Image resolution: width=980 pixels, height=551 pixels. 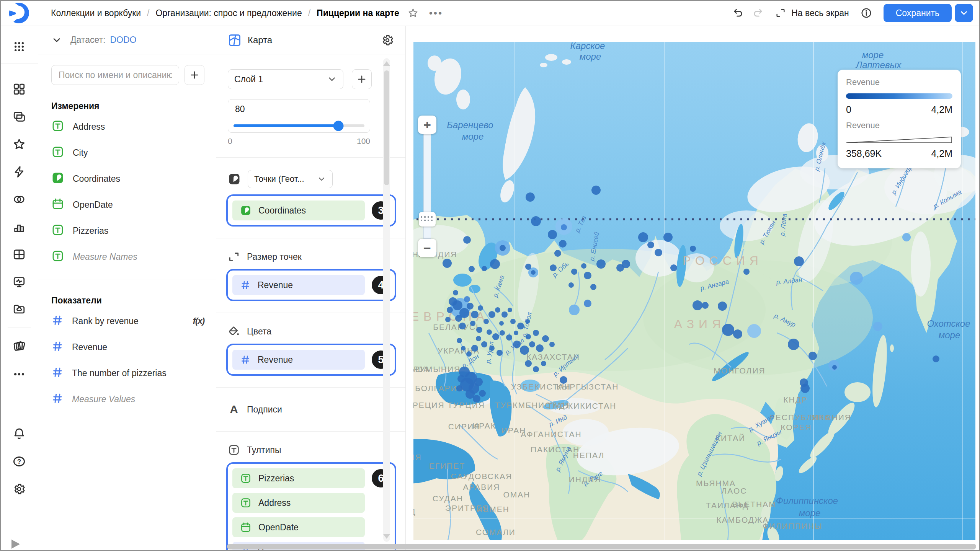 I want to click on notifications-bell-icon, so click(x=19, y=434).